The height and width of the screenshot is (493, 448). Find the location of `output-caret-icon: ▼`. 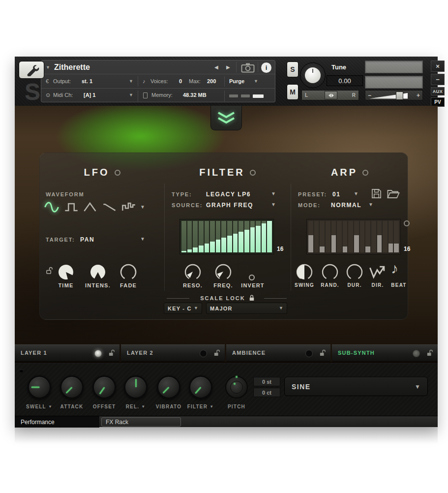

output-caret-icon: ▼ is located at coordinates (131, 82).